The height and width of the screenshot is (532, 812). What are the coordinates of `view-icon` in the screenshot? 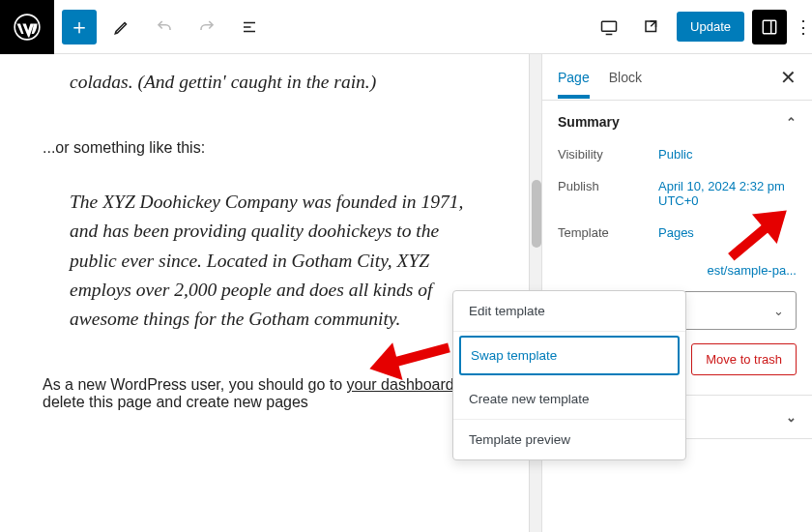 It's located at (652, 27).